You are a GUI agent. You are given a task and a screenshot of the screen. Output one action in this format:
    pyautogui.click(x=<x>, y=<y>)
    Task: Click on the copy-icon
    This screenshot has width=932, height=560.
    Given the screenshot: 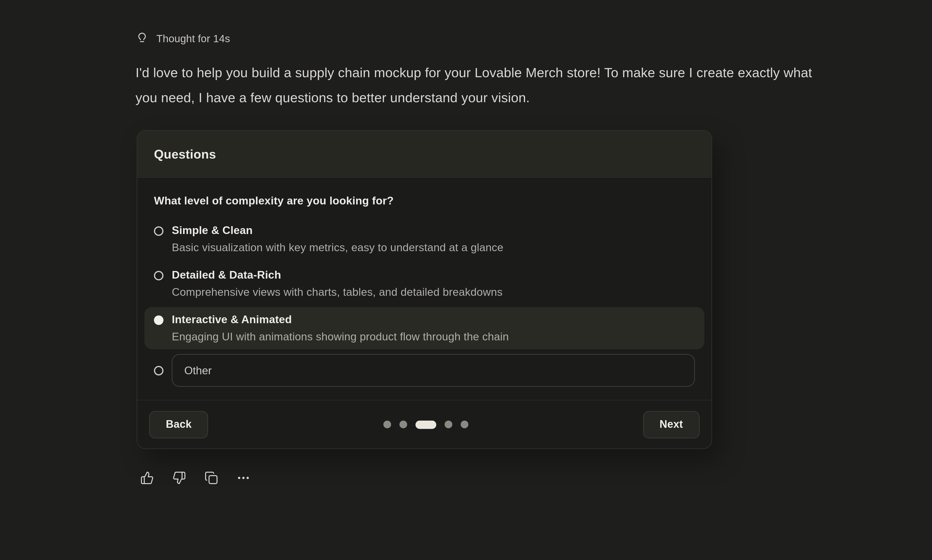 What is the action you would take?
    pyautogui.click(x=211, y=478)
    